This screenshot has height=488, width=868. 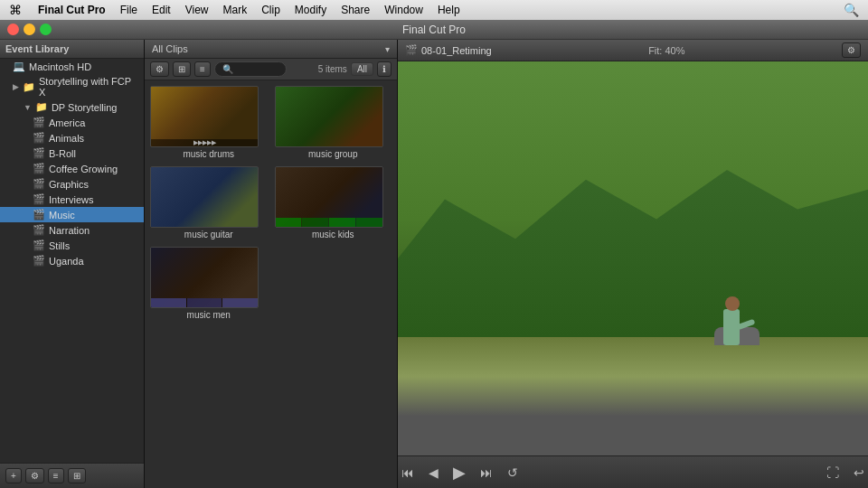 I want to click on chevron-down-icon: ▼, so click(x=27, y=108).